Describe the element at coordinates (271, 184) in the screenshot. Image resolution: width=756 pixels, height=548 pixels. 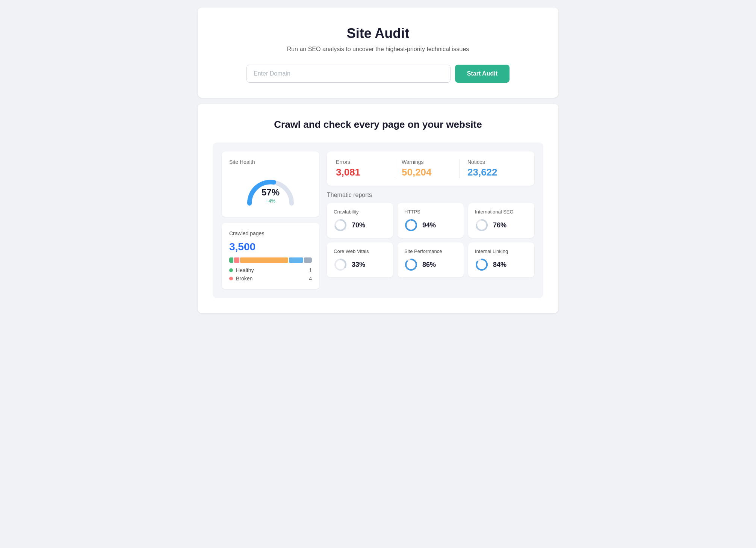
I see `site-health-card: Site Health 57% +4%` at that location.